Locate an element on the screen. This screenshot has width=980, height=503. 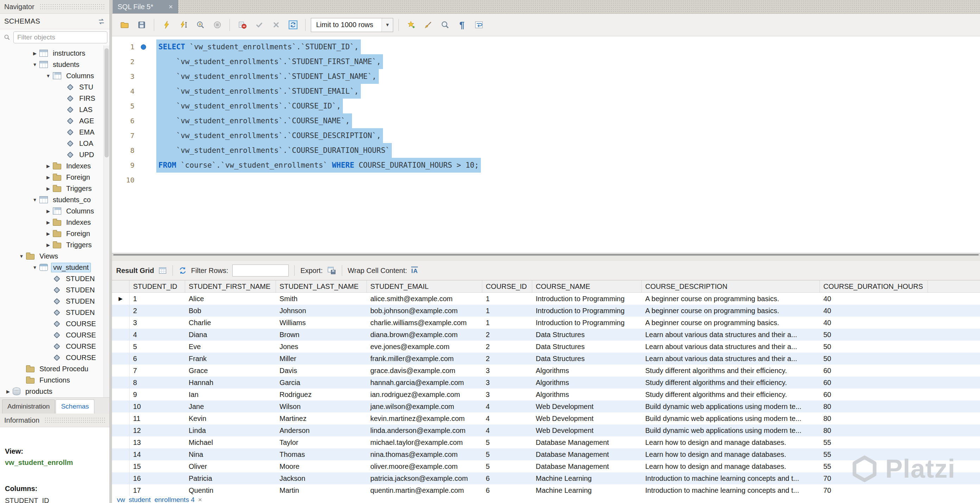
cell: Anderson is located at coordinates (321, 430).